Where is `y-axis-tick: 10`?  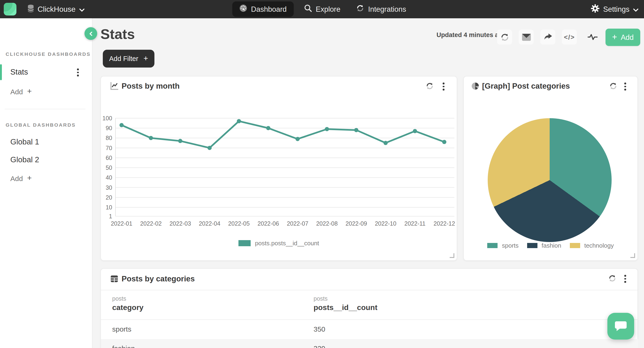 y-axis-tick: 10 is located at coordinates (109, 207).